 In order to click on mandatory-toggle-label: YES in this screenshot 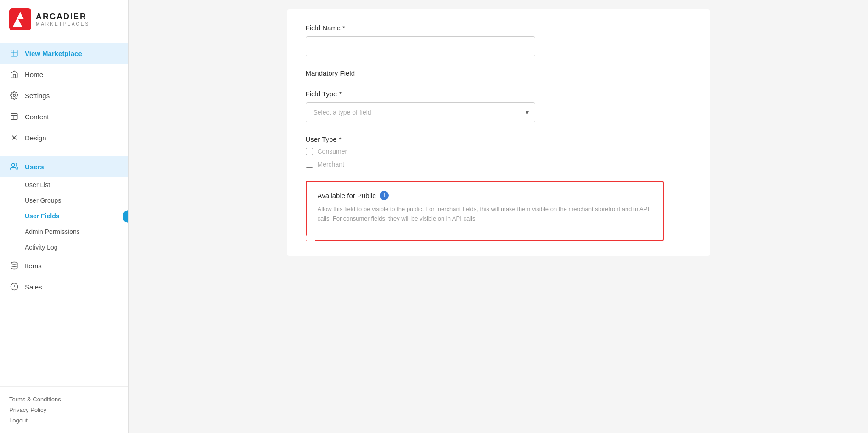, I will do `click(314, 82)`.